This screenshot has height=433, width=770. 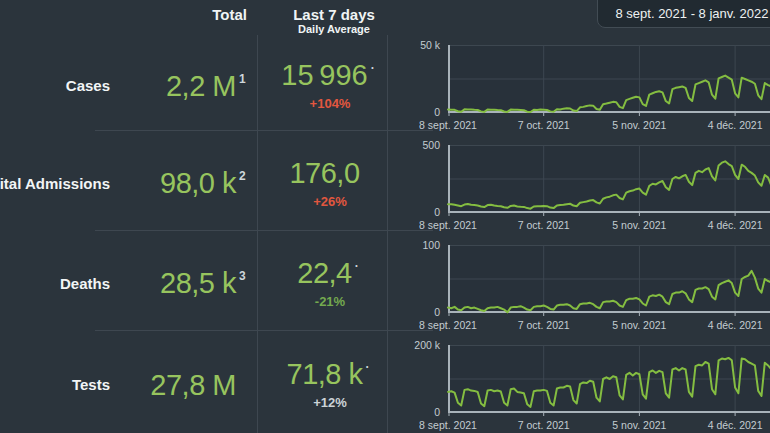 I want to click on footnote-marker: 1, so click(x=243, y=79).